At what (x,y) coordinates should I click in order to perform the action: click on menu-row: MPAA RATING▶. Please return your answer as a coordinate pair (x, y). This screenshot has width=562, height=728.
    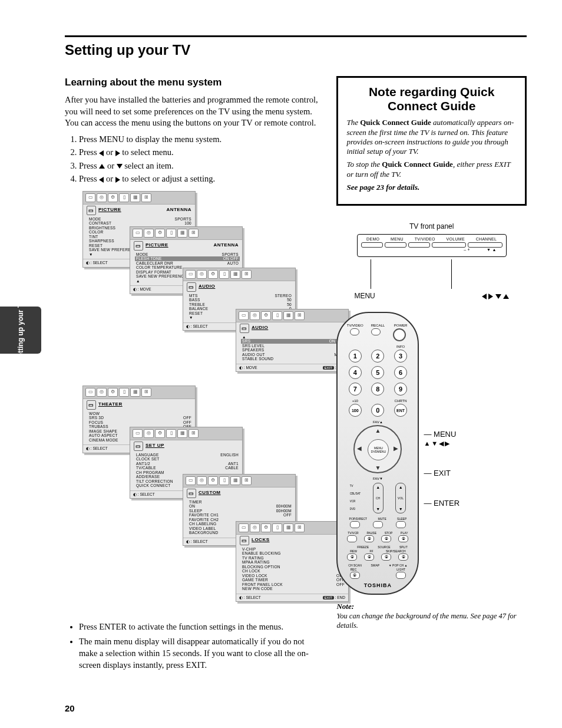
    Looking at the image, I should click on (293, 562).